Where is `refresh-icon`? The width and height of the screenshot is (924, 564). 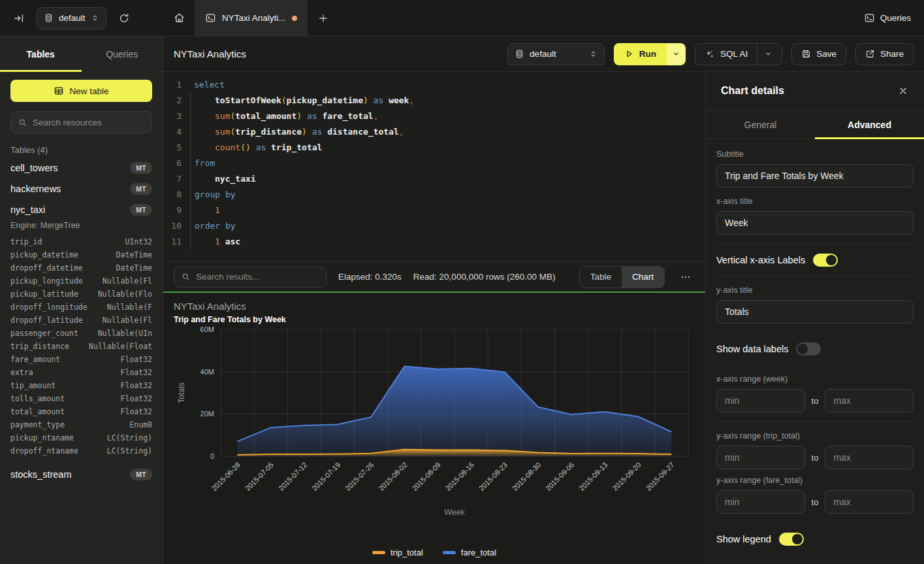 refresh-icon is located at coordinates (124, 18).